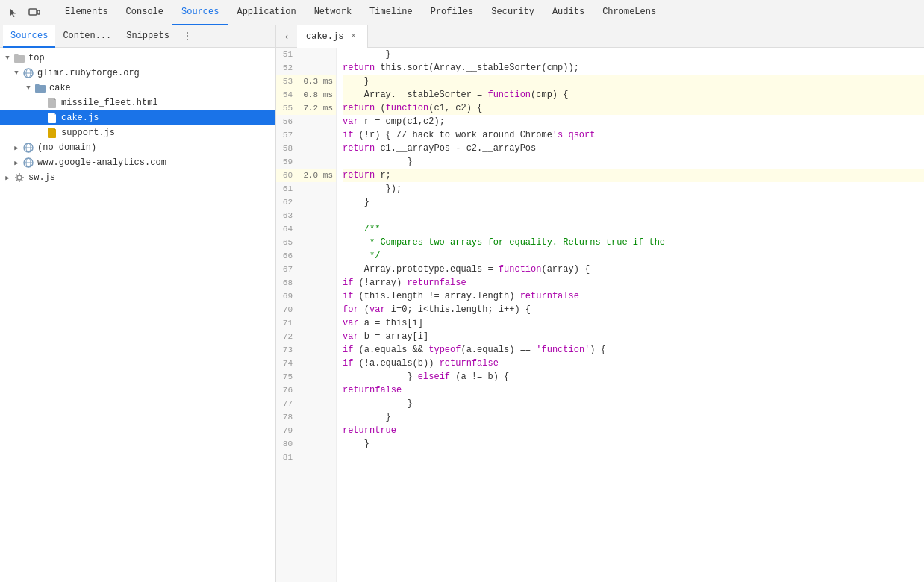 Image resolution: width=924 pixels, height=582 pixels. I want to click on code-line: return false, so click(633, 390).